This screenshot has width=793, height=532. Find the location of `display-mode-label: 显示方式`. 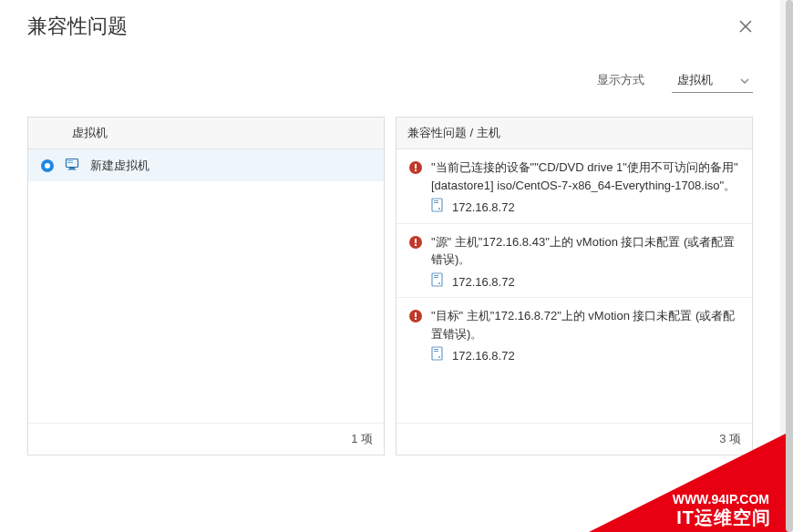

display-mode-label: 显示方式 is located at coordinates (621, 80).